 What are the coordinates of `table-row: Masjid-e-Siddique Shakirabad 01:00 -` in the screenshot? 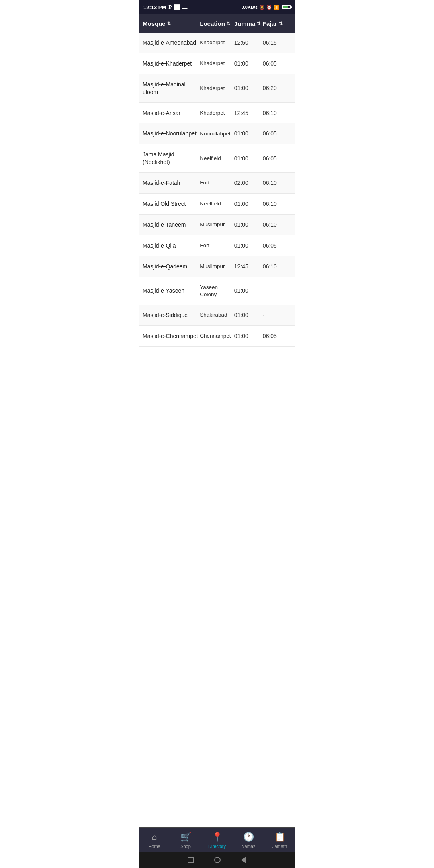 It's located at (217, 315).